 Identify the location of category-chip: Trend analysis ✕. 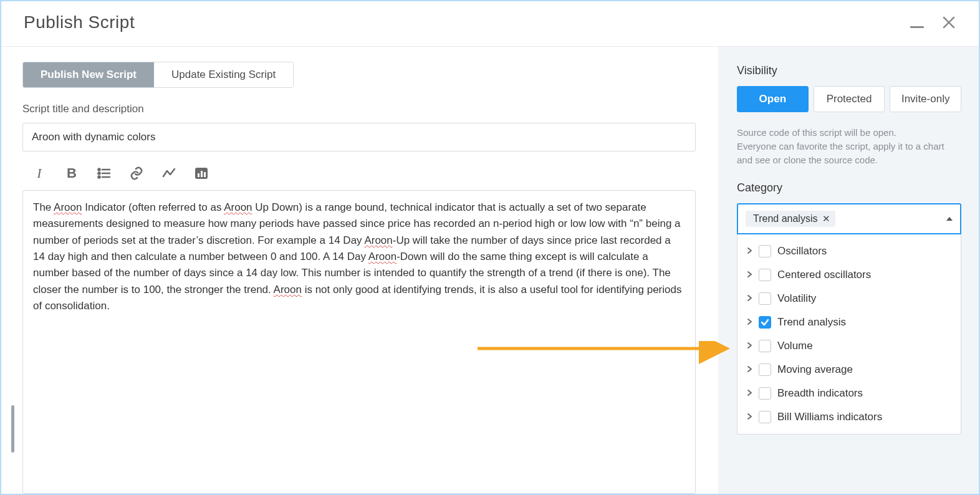
(790, 219).